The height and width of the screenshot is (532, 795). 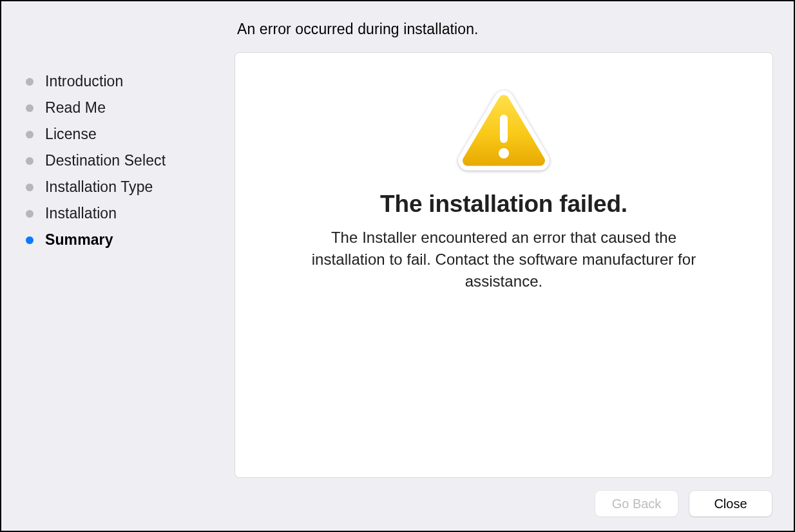 I want to click on button-row: Go Back Close, so click(x=504, y=497).